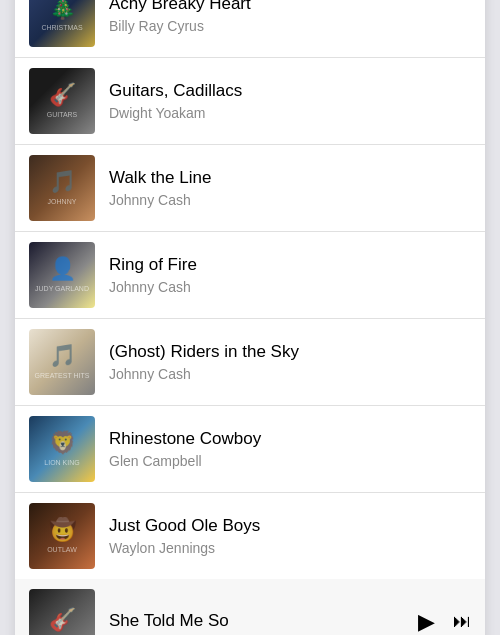 The height and width of the screenshot is (635, 500). I want to click on player-controls: ▶ ⏭, so click(444, 622).